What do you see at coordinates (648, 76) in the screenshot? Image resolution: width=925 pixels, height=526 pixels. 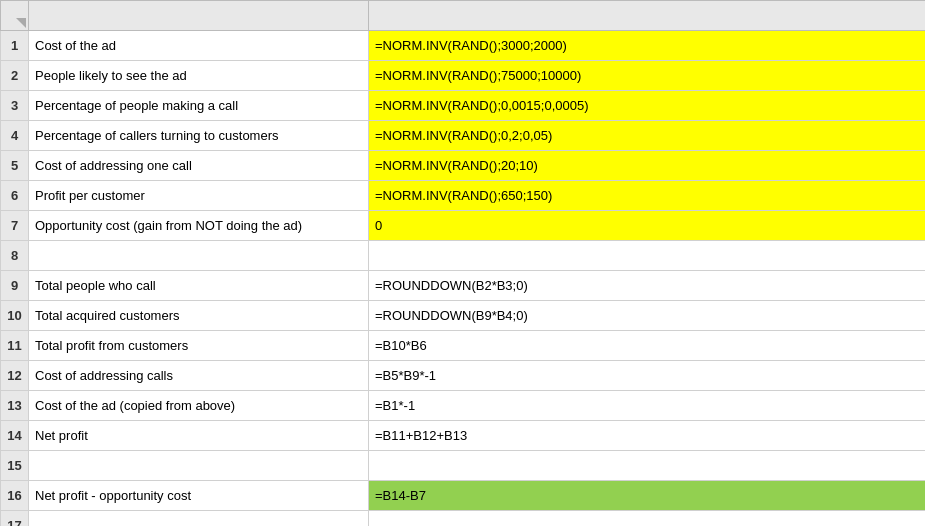 I see `cell-b2: =NORM.INV(RAND();75000;10000)` at bounding box center [648, 76].